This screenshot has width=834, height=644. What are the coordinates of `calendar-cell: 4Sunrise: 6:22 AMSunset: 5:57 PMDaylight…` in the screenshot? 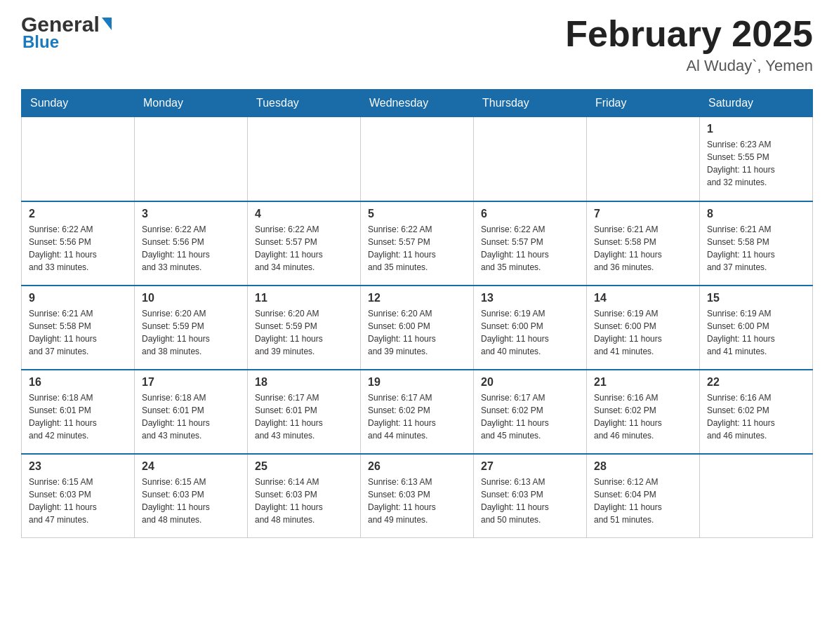 It's located at (305, 243).